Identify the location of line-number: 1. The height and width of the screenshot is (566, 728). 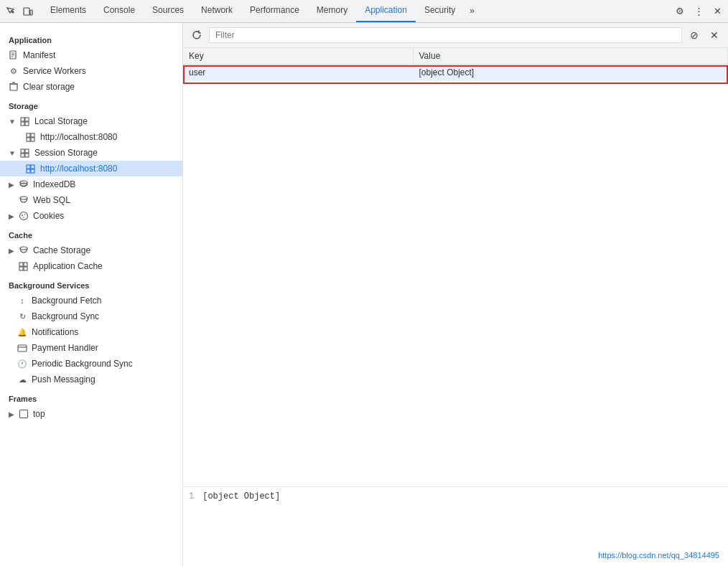
(191, 496).